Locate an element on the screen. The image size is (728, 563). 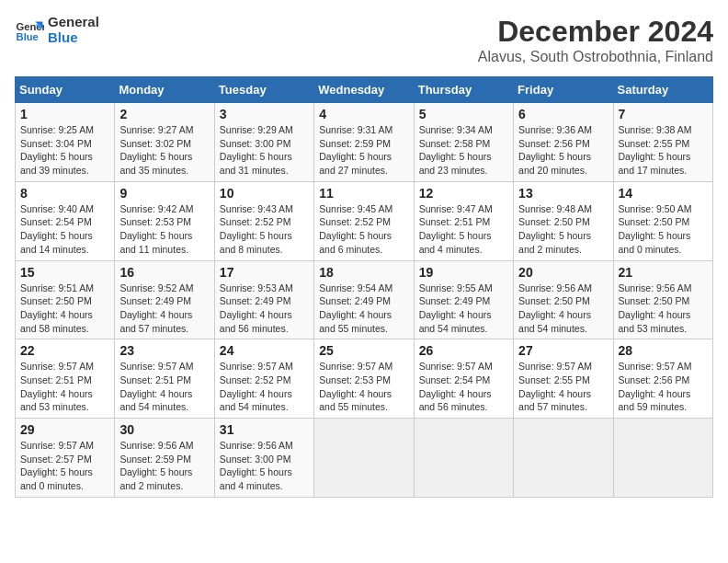
day-number: 24 is located at coordinates (265, 350).